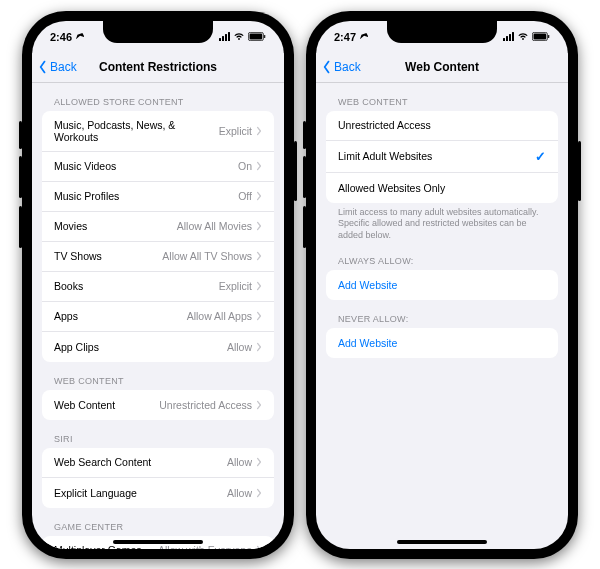  Describe the element at coordinates (385, 156) in the screenshot. I see `row-label: Limit Adult Websites` at that location.